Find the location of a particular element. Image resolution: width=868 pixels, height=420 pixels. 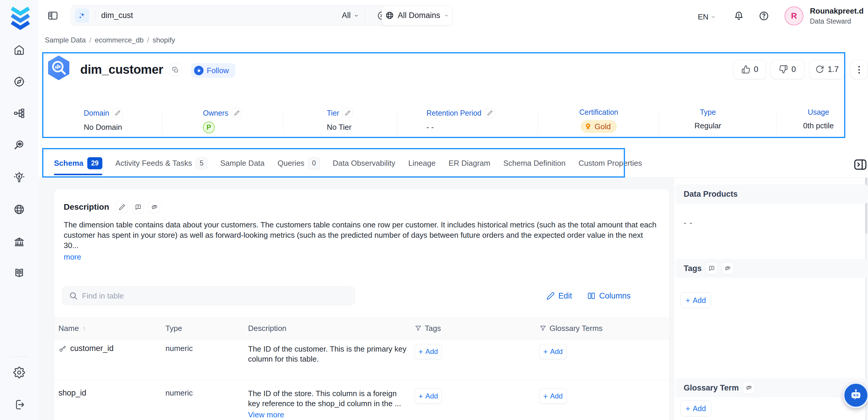

search-input is located at coordinates (221, 16).